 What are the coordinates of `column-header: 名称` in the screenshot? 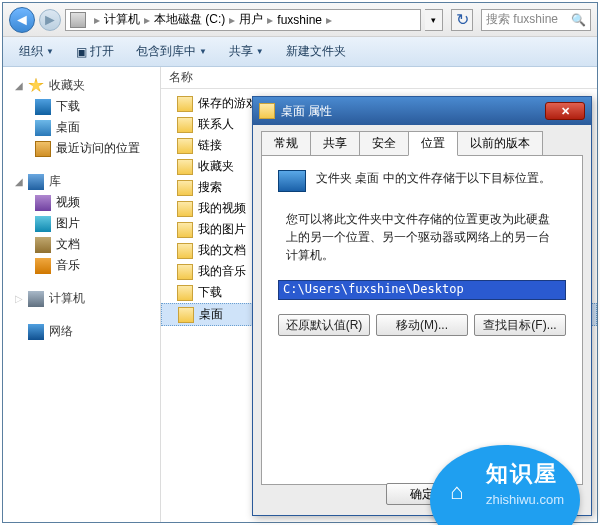 It's located at (379, 78).